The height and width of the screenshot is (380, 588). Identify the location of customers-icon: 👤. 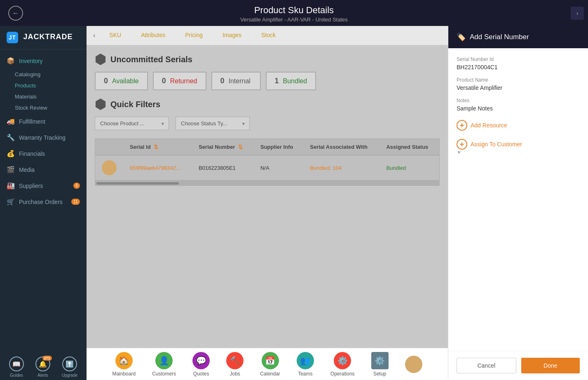
(164, 361).